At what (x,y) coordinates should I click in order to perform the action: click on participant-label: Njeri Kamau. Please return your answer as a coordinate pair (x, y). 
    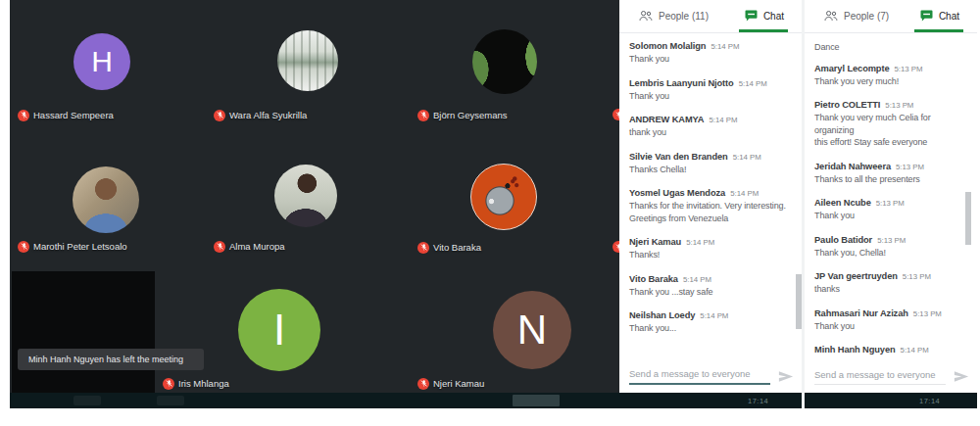
    Looking at the image, I should click on (451, 384).